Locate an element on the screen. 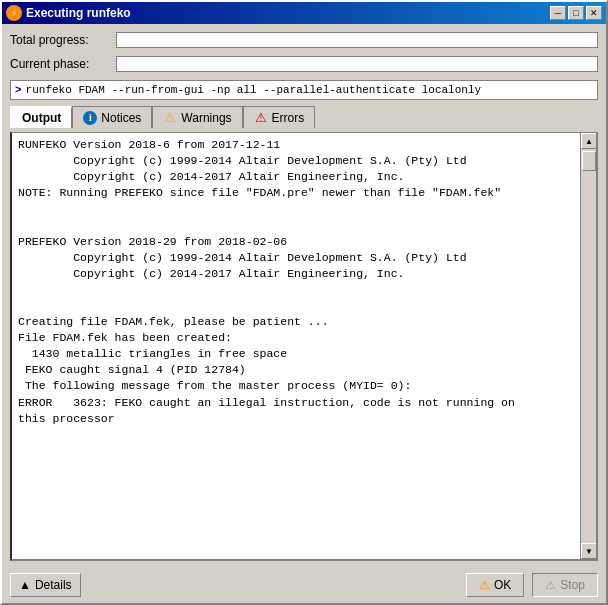 This screenshot has height=605, width=608. total-progress-label: Total progress: is located at coordinates (60, 40).